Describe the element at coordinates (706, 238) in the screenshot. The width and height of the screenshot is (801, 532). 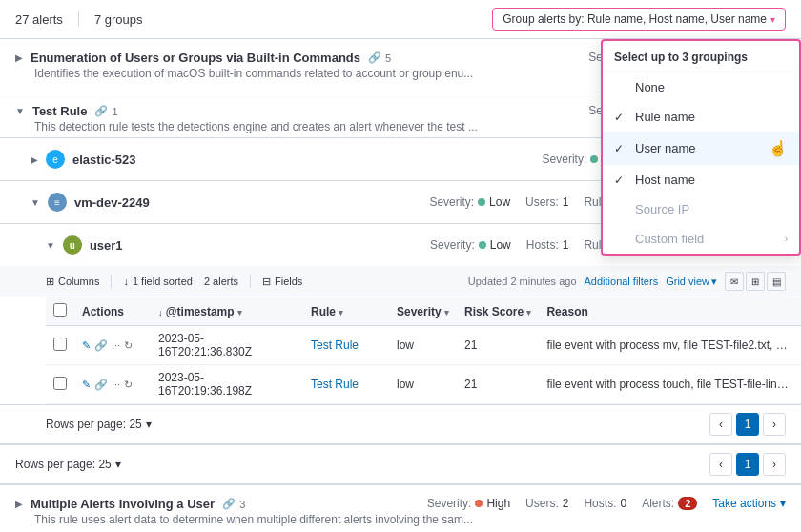
I see `dropdown-label-custom-field: Custom field` at that location.